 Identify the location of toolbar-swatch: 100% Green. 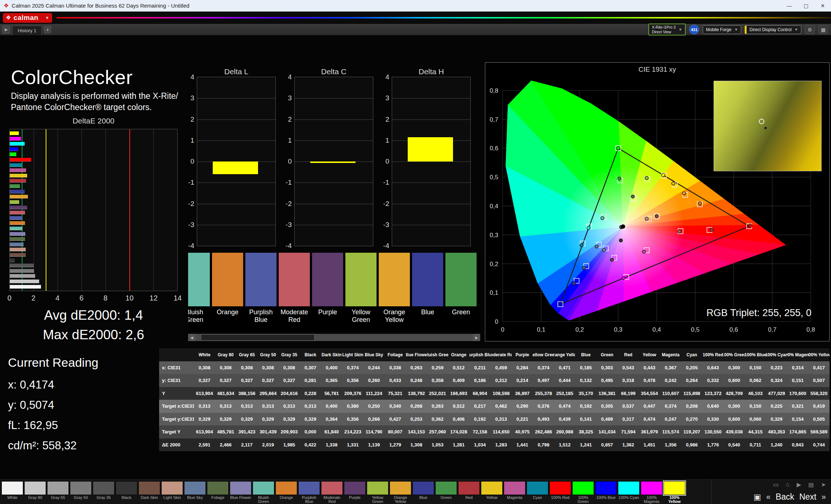
(583, 492).